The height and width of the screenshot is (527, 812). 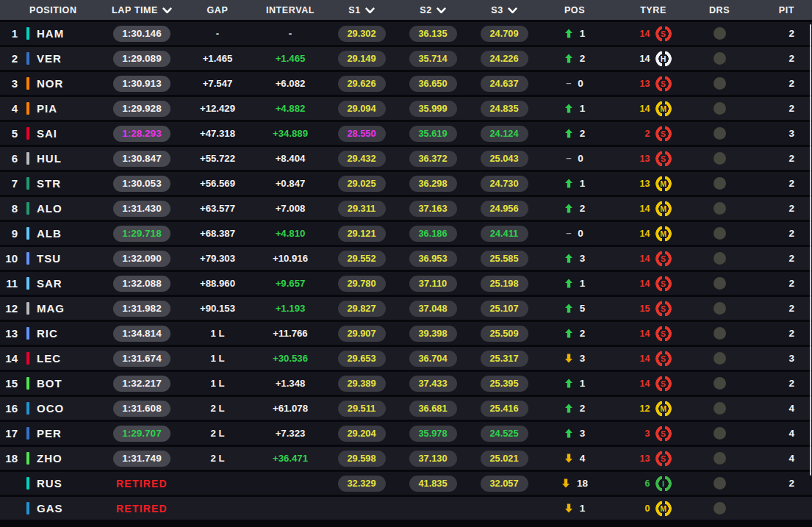 What do you see at coordinates (70, 509) in the screenshot?
I see `driver-code: GAS` at bounding box center [70, 509].